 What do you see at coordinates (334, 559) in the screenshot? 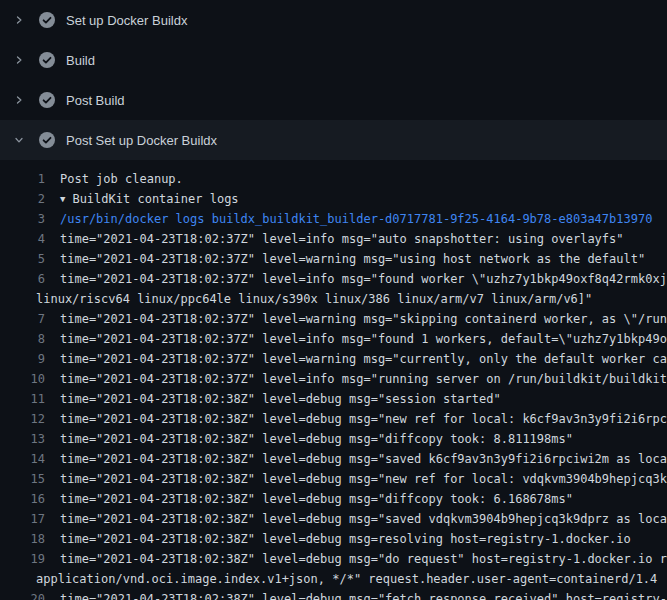
I see `log-line: 19 time="2021-04-23T18:02:38Z" level=deb…` at bounding box center [334, 559].